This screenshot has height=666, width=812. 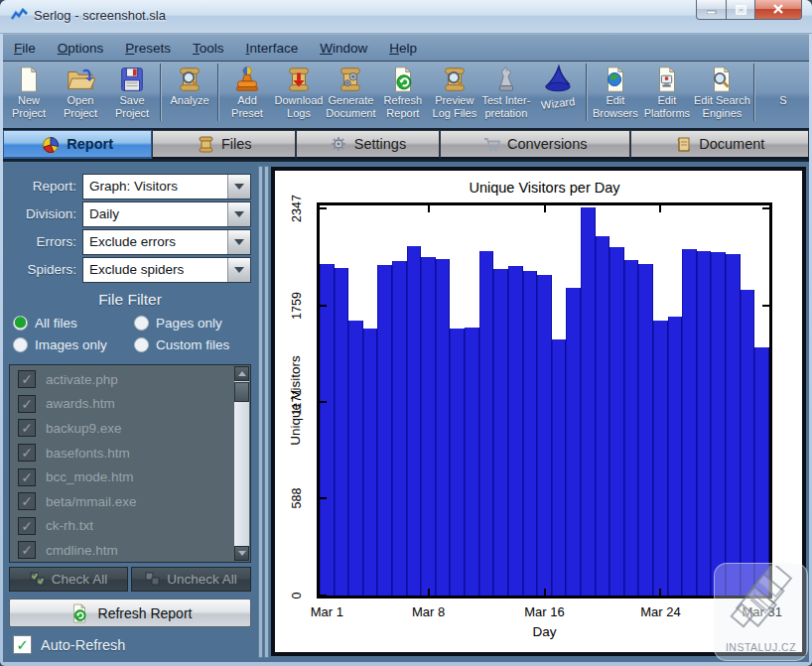 What do you see at coordinates (121, 550) in the screenshot?
I see `file-row-cmdline-htm: ✓cmdline.htm` at bounding box center [121, 550].